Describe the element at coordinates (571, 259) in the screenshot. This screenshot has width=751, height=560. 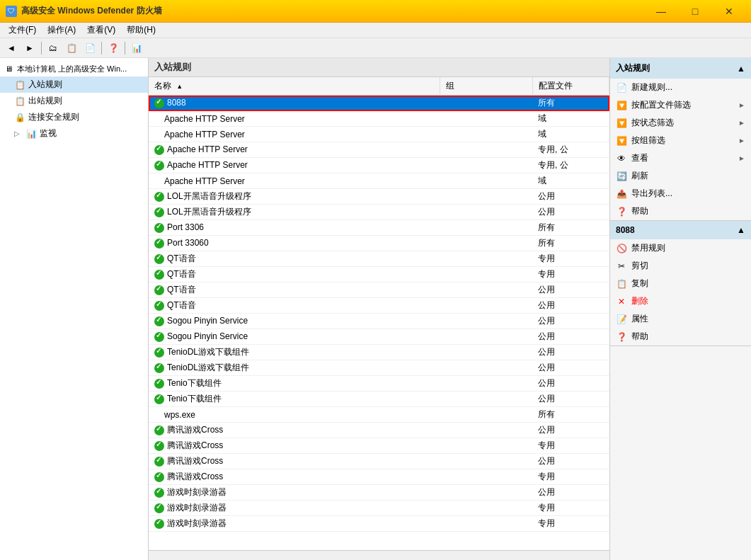
I see `cell-profile: 专用` at that location.